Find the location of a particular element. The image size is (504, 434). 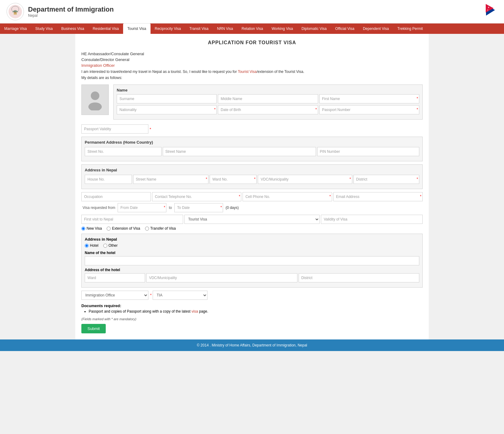

pin-number-input is located at coordinates (368, 152).